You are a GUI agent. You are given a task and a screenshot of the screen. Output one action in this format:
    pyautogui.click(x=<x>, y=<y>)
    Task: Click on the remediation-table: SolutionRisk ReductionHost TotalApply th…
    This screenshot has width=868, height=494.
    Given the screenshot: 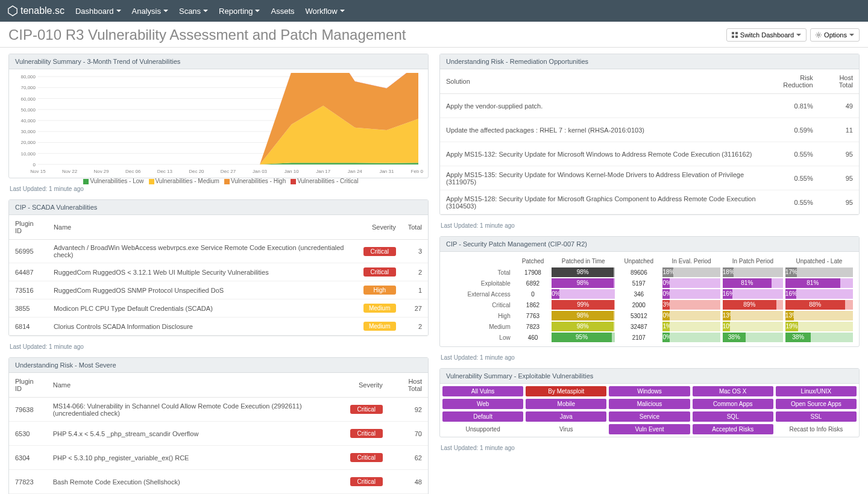 What is the action you would take?
    pyautogui.click(x=650, y=142)
    